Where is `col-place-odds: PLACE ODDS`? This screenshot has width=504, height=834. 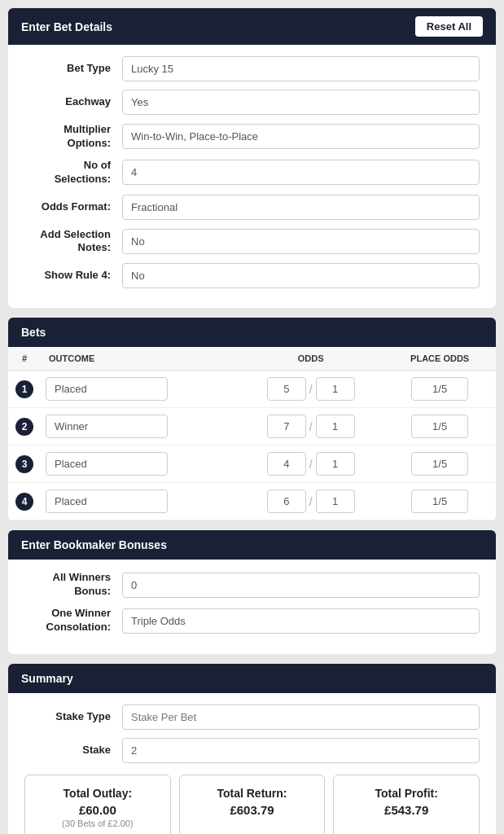 col-place-odds: PLACE ODDS is located at coordinates (440, 358).